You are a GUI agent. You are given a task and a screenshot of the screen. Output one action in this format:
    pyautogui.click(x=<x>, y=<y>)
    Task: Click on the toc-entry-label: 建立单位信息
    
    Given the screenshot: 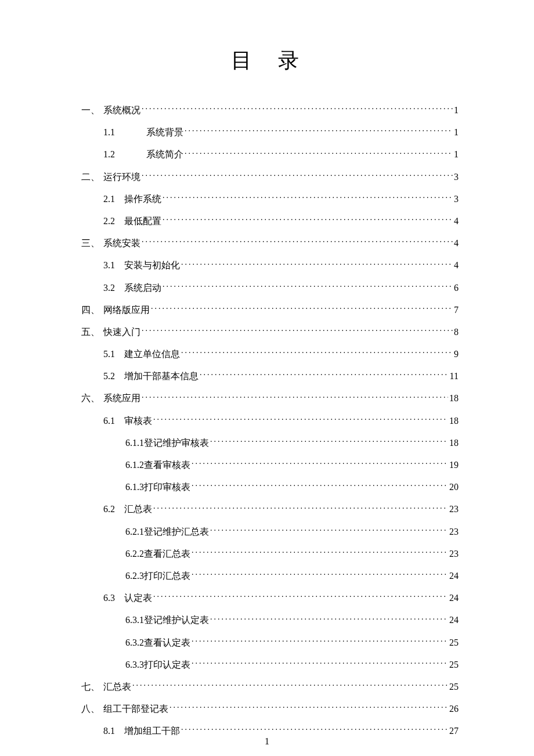 What is the action you would take?
    pyautogui.click(x=152, y=354)
    